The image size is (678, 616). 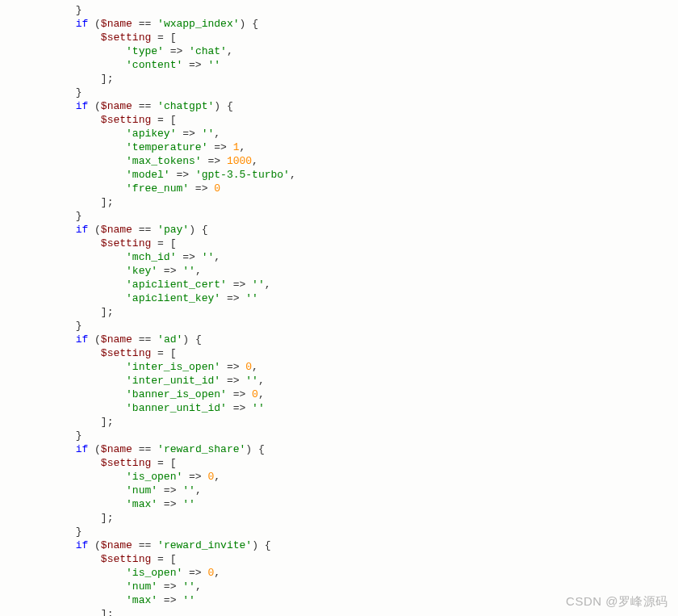 I want to click on brace: }, so click(x=79, y=10).